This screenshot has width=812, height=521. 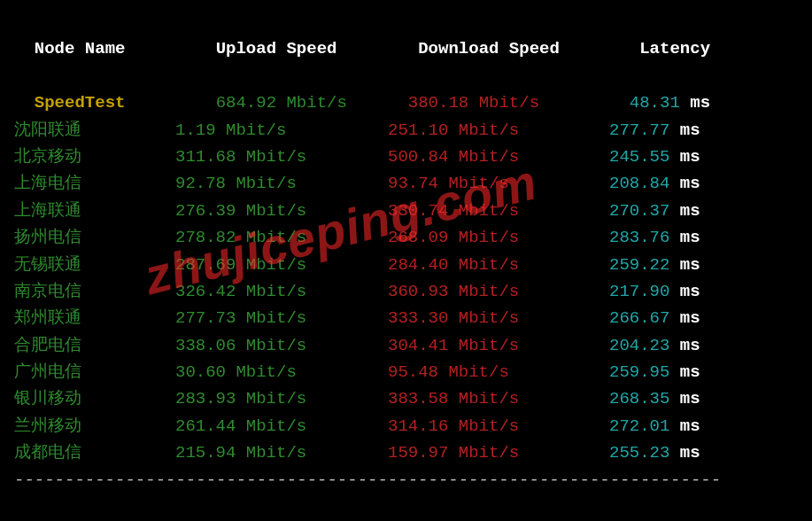 I want to click on upload-speed: 30.60 Mbit/s, so click(x=282, y=372).